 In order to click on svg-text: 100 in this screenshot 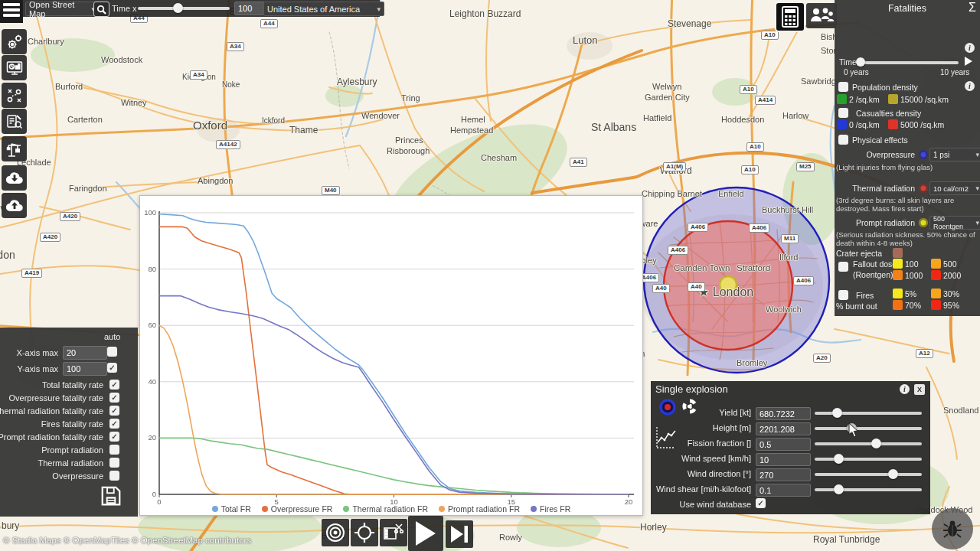, I will do `click(150, 213)`.